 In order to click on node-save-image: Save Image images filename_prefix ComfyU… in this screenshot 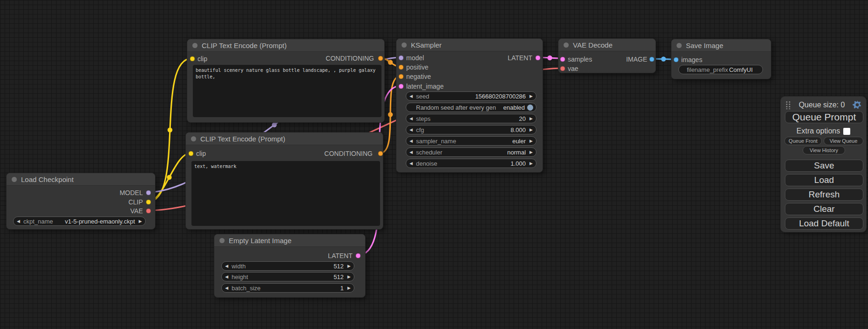, I will do `click(721, 59)`.